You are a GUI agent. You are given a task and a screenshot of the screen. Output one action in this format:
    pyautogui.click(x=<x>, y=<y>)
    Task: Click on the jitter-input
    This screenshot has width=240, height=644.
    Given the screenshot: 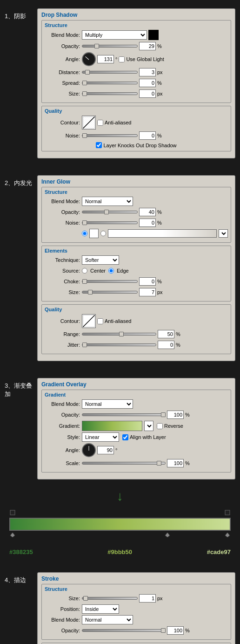 What is the action you would take?
    pyautogui.click(x=166, y=345)
    